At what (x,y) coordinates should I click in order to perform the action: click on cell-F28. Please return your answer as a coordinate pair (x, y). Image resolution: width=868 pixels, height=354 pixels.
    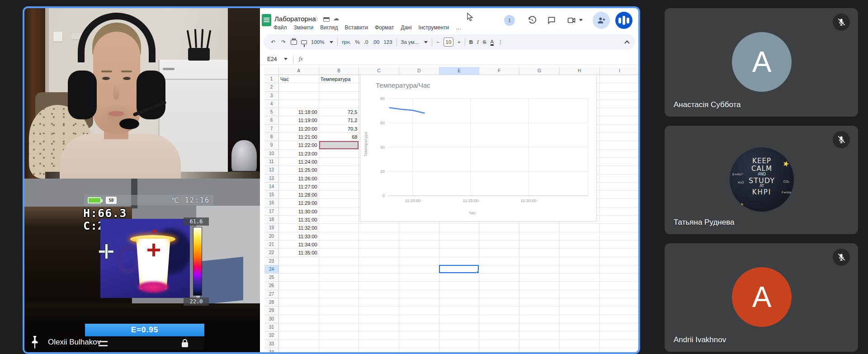
    Looking at the image, I should click on (499, 302).